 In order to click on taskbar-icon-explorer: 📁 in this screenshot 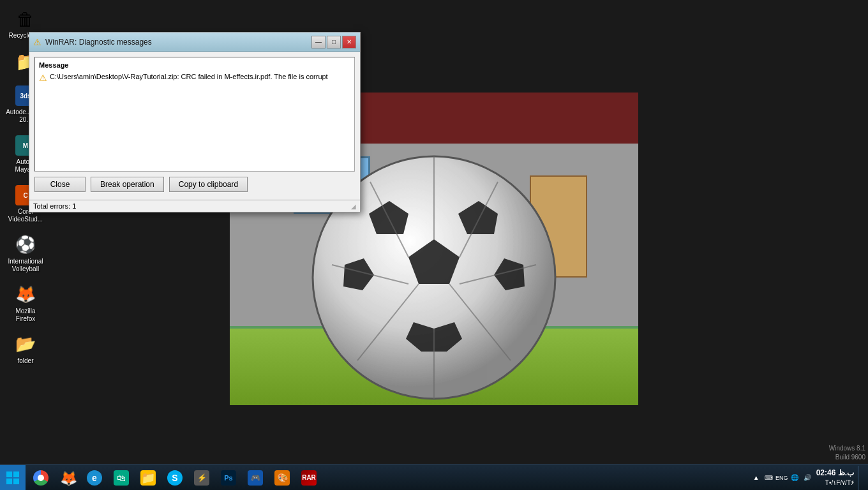, I will do `click(148, 478)`.